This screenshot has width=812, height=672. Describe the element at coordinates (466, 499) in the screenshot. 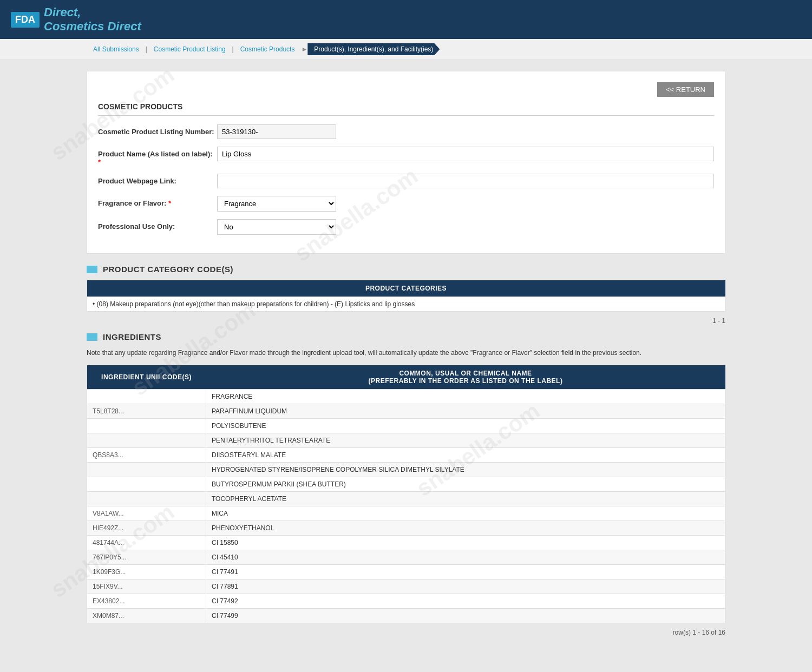

I see `ingredient-name-cell: TOCOPHERYL ACETATE` at that location.